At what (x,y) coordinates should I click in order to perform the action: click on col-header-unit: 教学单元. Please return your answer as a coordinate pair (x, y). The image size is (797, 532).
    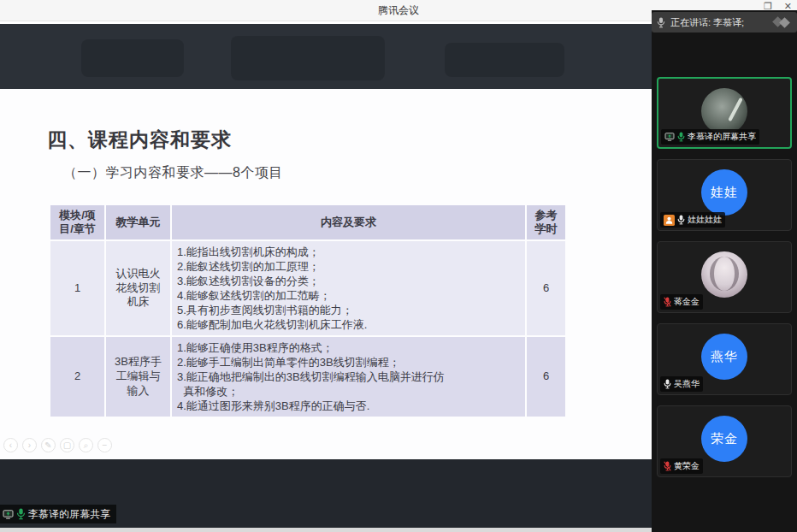
    Looking at the image, I should click on (139, 222).